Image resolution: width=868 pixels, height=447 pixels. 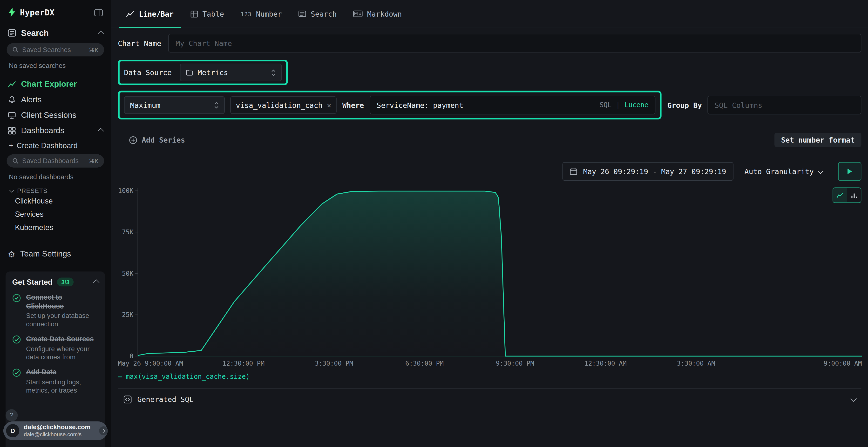 What do you see at coordinates (146, 105) in the screenshot?
I see `aggregation-value: Maximum` at bounding box center [146, 105].